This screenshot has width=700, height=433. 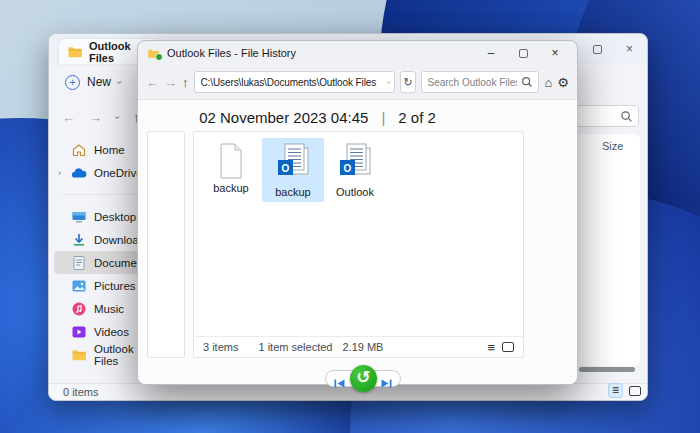 I want to click on file-history-titlebar: Outlook Files - File History – ×, so click(x=358, y=53).